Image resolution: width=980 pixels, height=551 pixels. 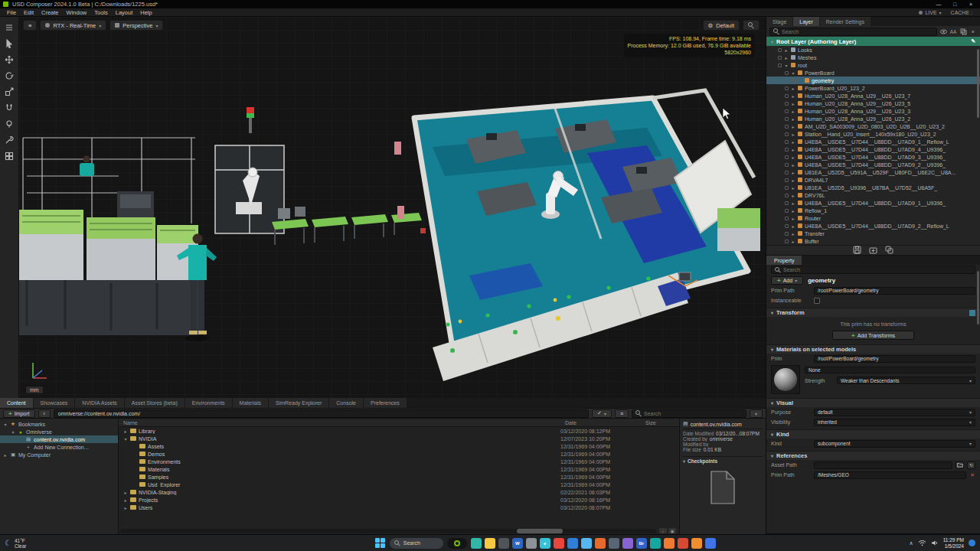 What do you see at coordinates (388, 531) in the screenshot?
I see `horizontal-scrollbar` at bounding box center [388, 531].